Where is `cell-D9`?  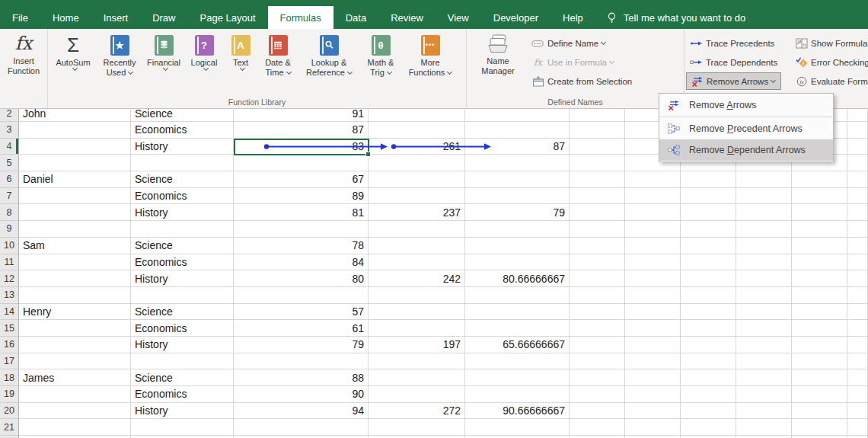
cell-D9 is located at coordinates (417, 229).